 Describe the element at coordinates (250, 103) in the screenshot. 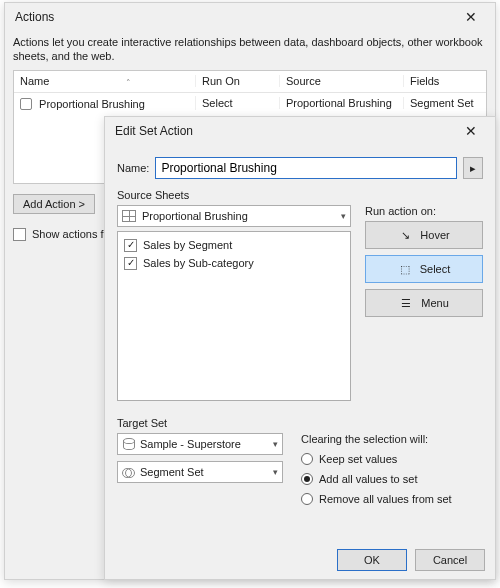

I see `table-row: Proportional Brushing Select Proportiona…` at that location.